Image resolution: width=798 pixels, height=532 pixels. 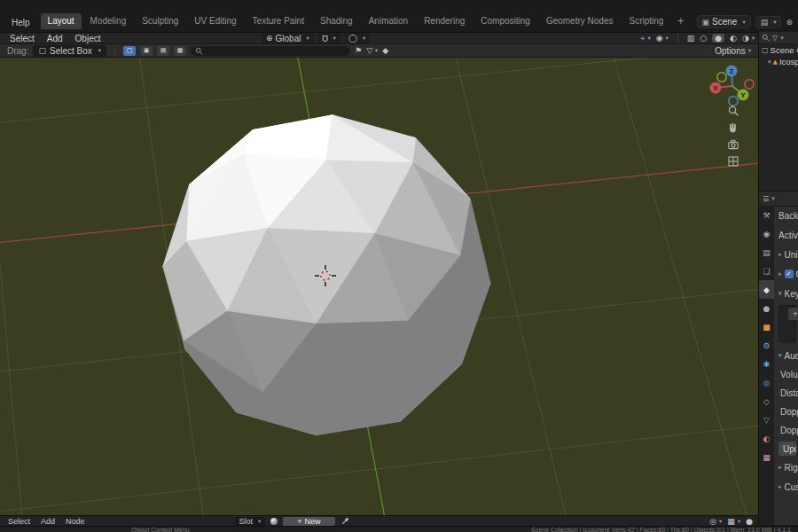 I want to click on shading-rendered-icon: ◑, so click(x=748, y=38).